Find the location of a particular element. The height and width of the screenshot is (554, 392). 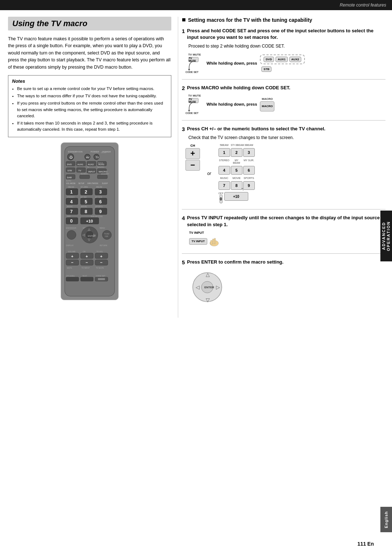

step-1-header: 1 Press and hold CODE SET and press one … is located at coordinates (284, 34).